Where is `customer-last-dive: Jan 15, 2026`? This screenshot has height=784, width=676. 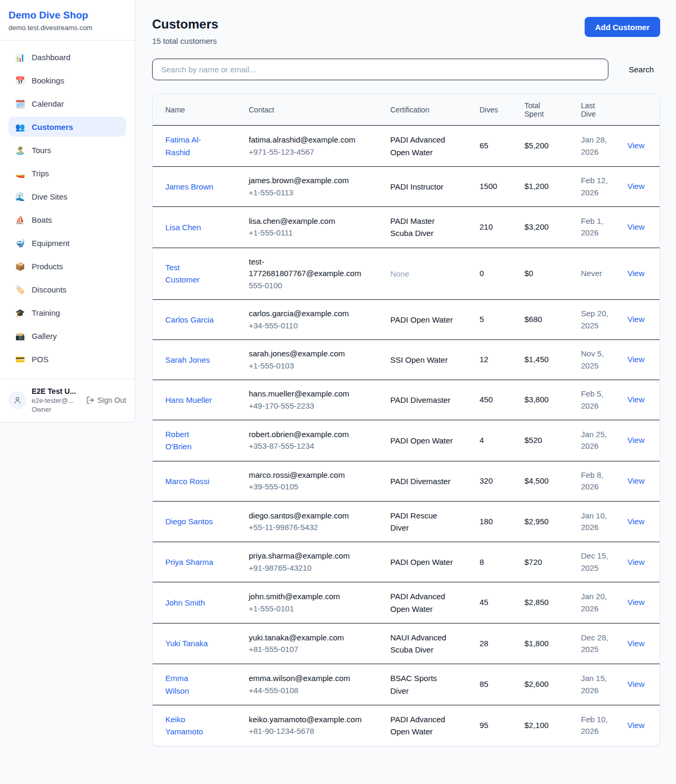
customer-last-dive: Jan 15, 2026 is located at coordinates (597, 684).